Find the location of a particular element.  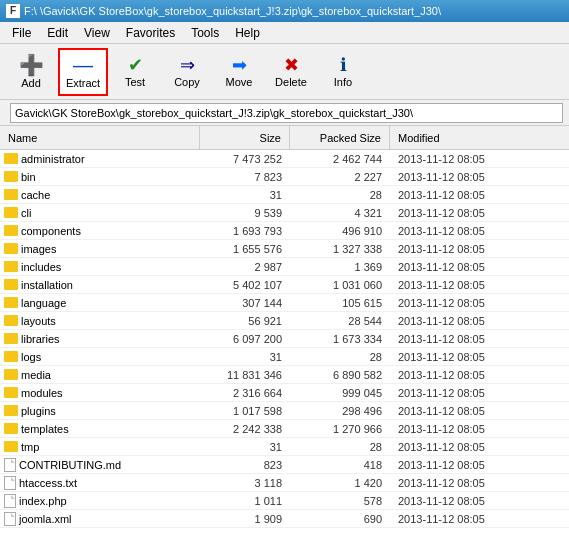

add-label: Add is located at coordinates (31, 83).